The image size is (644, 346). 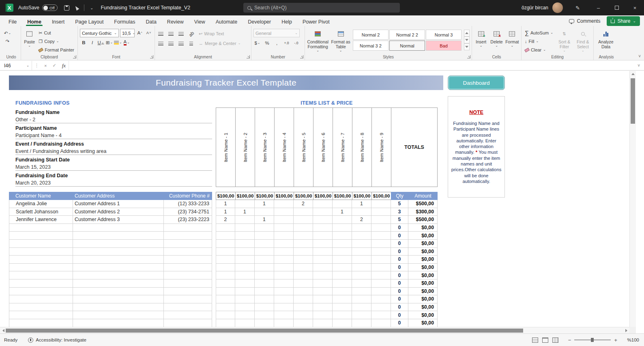 What do you see at coordinates (635, 8) in the screenshot?
I see `close-button: ×` at bounding box center [635, 8].